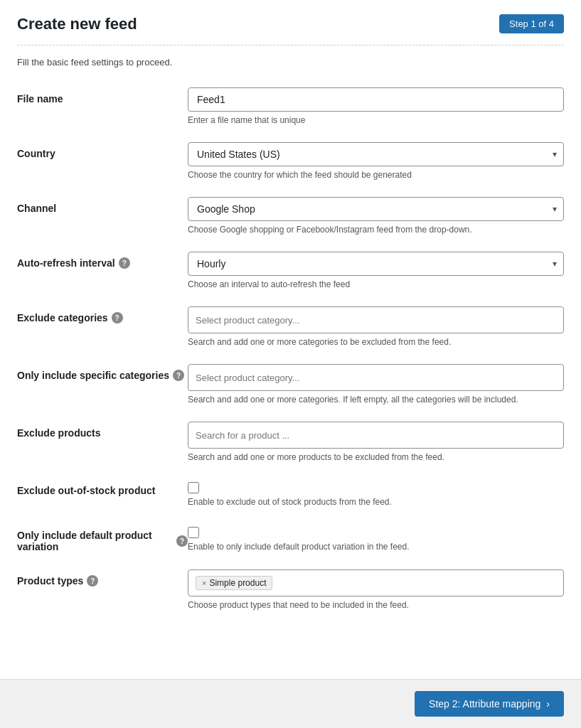  Describe the element at coordinates (548, 704) in the screenshot. I see `next-button-arrow-icon: ›` at that location.